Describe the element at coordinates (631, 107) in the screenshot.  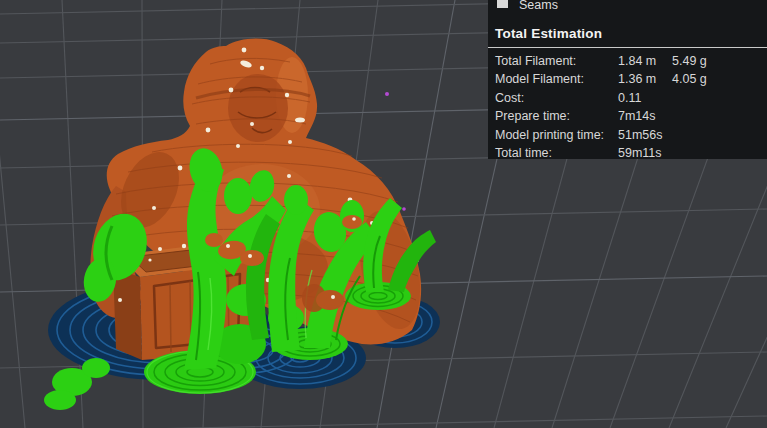
I see `estimation-rows: Total Filament: 1.84 m 5.49 g Model Fila…` at that location.